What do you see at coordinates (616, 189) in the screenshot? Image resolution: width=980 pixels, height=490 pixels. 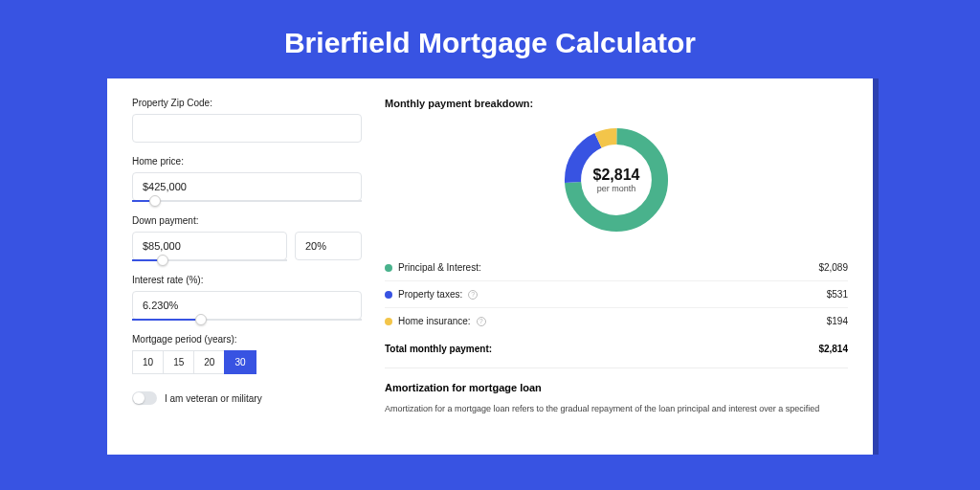 I see `donut-sub: per month` at bounding box center [616, 189].